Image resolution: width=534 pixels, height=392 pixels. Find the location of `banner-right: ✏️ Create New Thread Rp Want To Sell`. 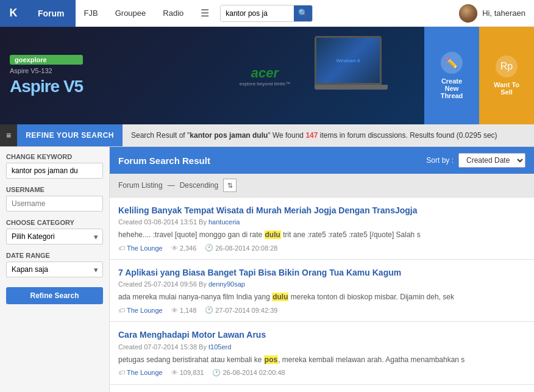

banner-right: ✏️ Create New Thread Rp Want To Sell is located at coordinates (479, 76).